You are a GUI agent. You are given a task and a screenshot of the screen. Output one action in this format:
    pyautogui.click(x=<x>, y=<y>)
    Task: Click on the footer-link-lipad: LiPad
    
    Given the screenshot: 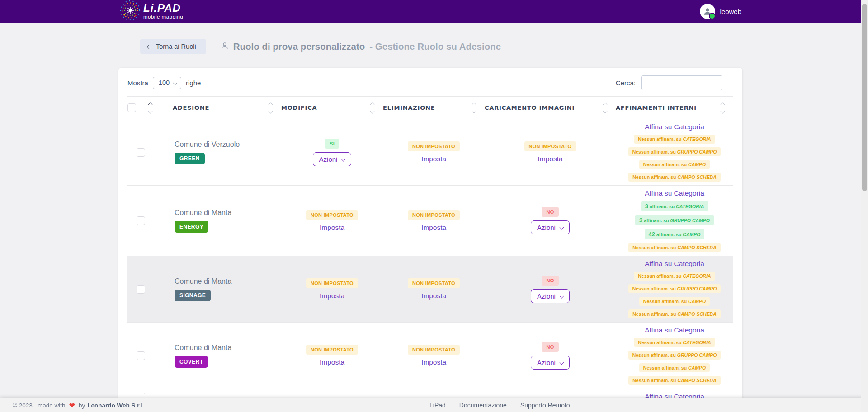 What is the action you would take?
    pyautogui.click(x=438, y=405)
    